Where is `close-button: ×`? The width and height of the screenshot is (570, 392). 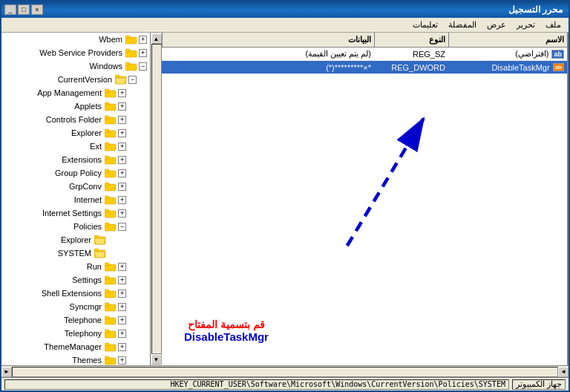
close-button: × is located at coordinates (37, 10).